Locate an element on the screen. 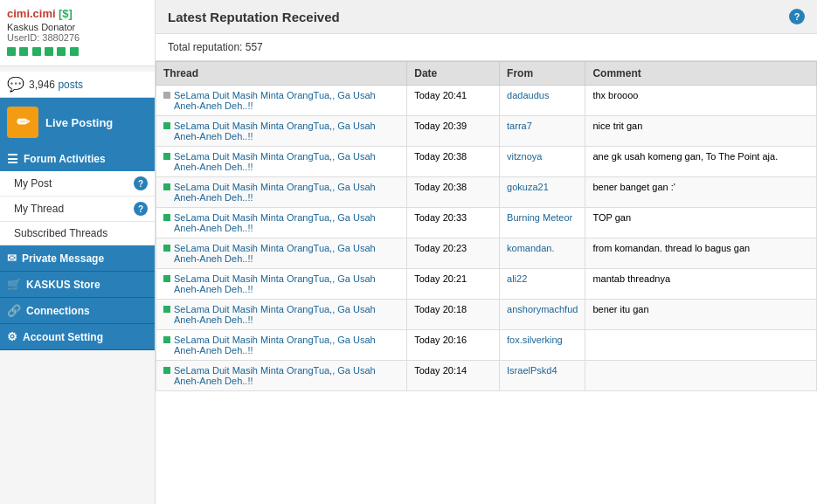 Image resolution: width=817 pixels, height=504 pixels. live-posting-label: Live Posting is located at coordinates (79, 122).